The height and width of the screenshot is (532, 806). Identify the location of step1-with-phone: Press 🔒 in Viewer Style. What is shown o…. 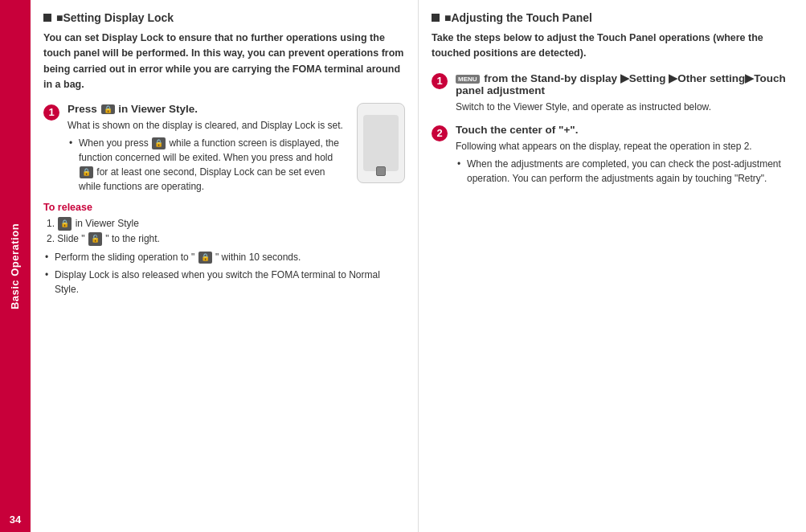
(236, 148).